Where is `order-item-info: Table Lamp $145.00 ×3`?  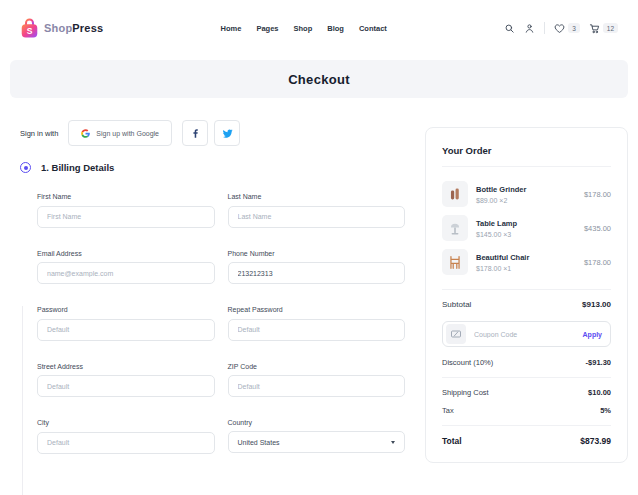 order-item-info: Table Lamp $145.00 ×3 is located at coordinates (526, 228).